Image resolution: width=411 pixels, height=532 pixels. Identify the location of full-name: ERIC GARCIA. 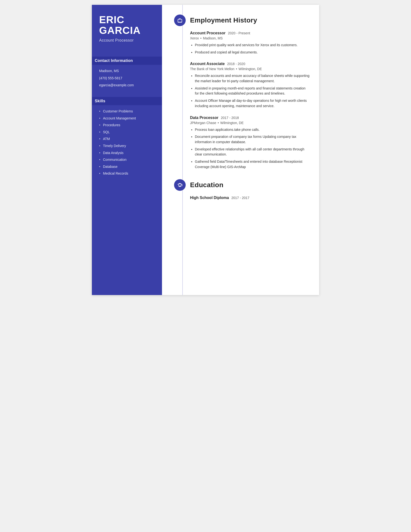
(127, 25).